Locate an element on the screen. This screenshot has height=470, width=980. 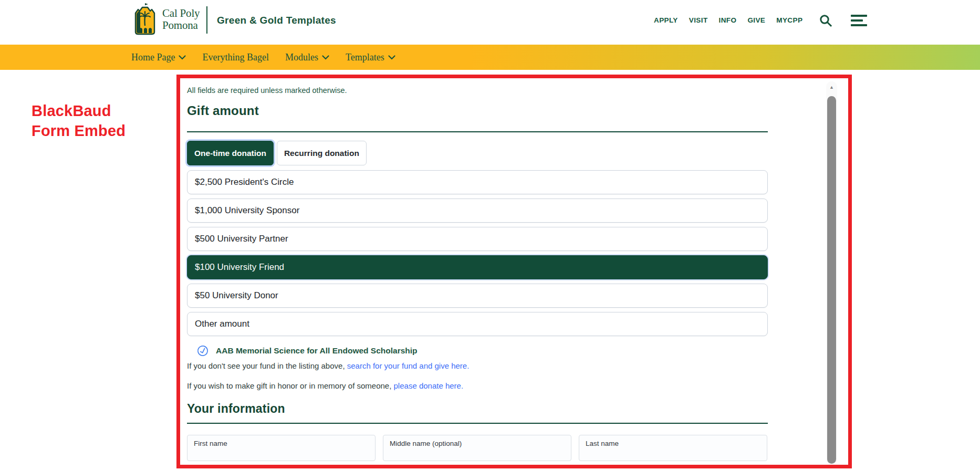
first-name-field is located at coordinates (282, 448).